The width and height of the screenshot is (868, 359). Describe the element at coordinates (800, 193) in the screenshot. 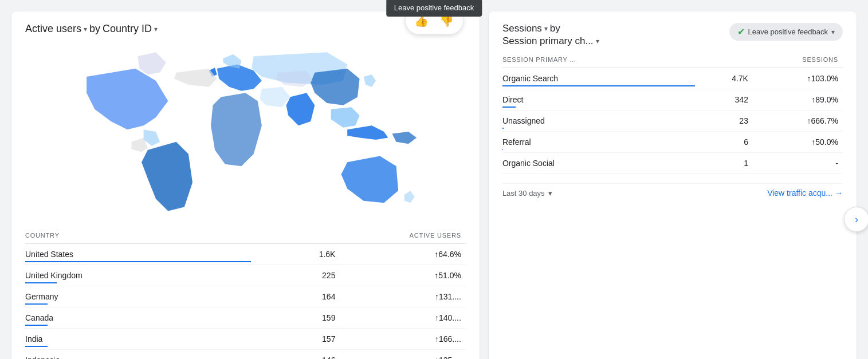

I see `view-traffic-label: View traffic acqu...` at that location.